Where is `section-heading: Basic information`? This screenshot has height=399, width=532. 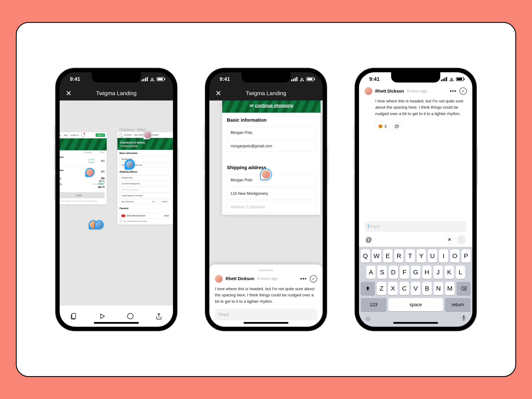
section-heading: Basic information is located at coordinates (271, 119).